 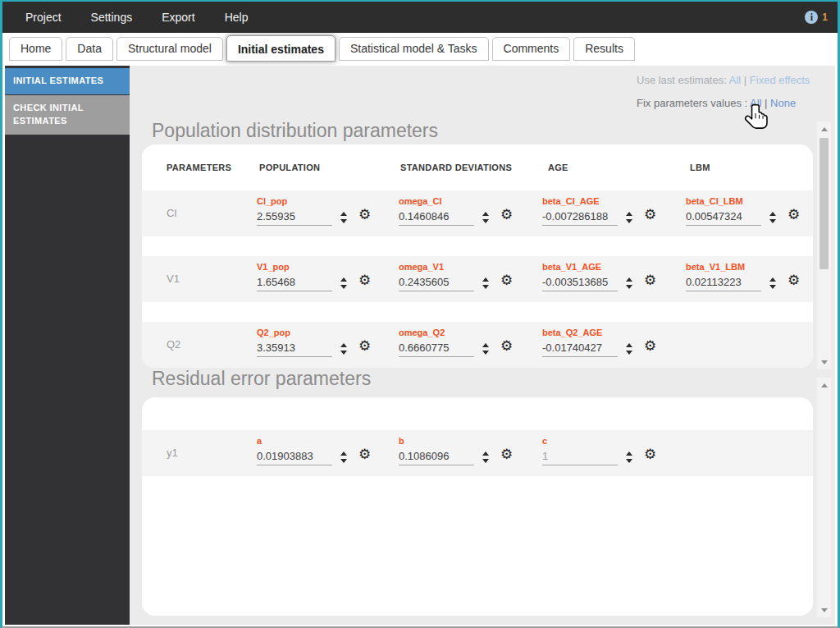 I want to click on table-row: ClCl_pop2.55935⚙omega_Cl0.1460846⚙beta_C…, so click(x=477, y=213).